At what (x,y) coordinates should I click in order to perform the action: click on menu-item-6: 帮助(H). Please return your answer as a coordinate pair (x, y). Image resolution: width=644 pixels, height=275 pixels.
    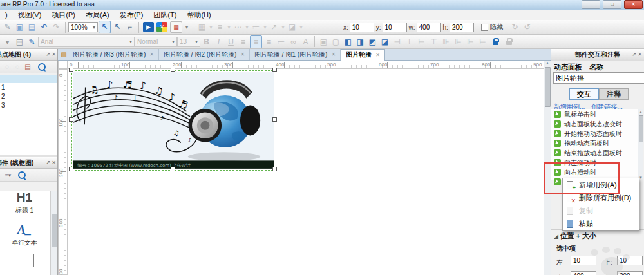
    Looking at the image, I should click on (198, 15).